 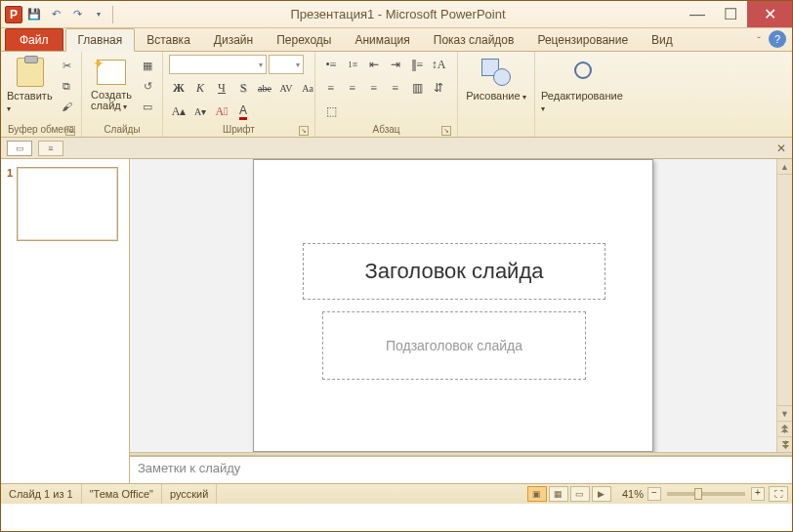 I want to click on font-launcher: ↘, so click(x=304, y=131).